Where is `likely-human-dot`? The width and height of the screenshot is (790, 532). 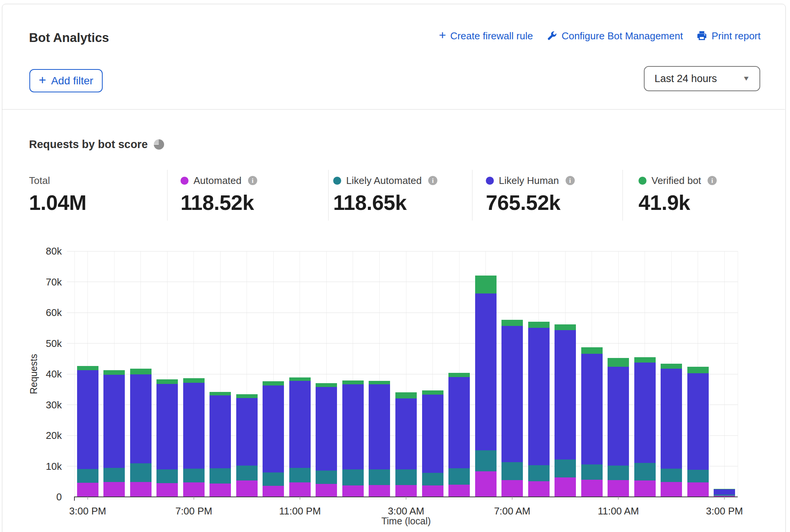
likely-human-dot is located at coordinates (490, 181).